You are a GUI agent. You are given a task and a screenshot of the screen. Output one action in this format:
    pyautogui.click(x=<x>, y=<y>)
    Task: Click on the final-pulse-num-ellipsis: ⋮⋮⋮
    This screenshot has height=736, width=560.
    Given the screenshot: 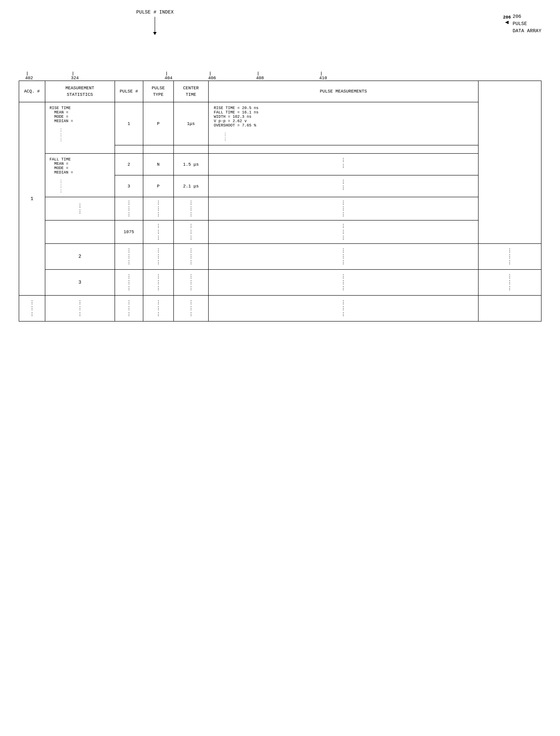 What is the action you would take?
    pyautogui.click(x=129, y=309)
    